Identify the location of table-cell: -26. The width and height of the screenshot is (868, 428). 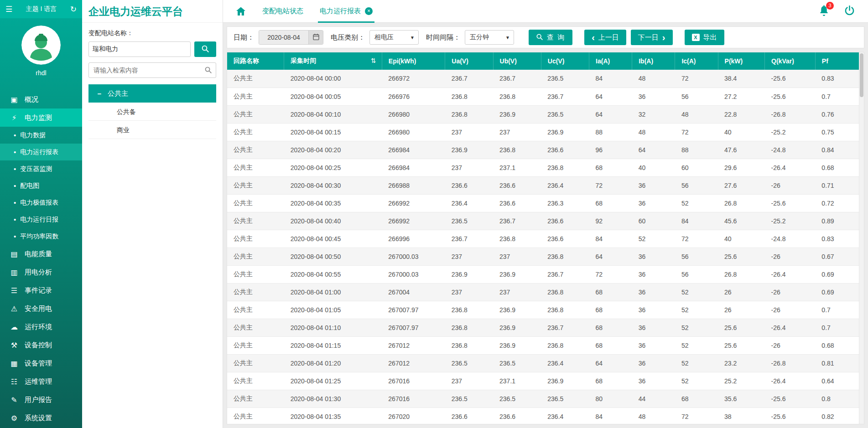
(790, 185).